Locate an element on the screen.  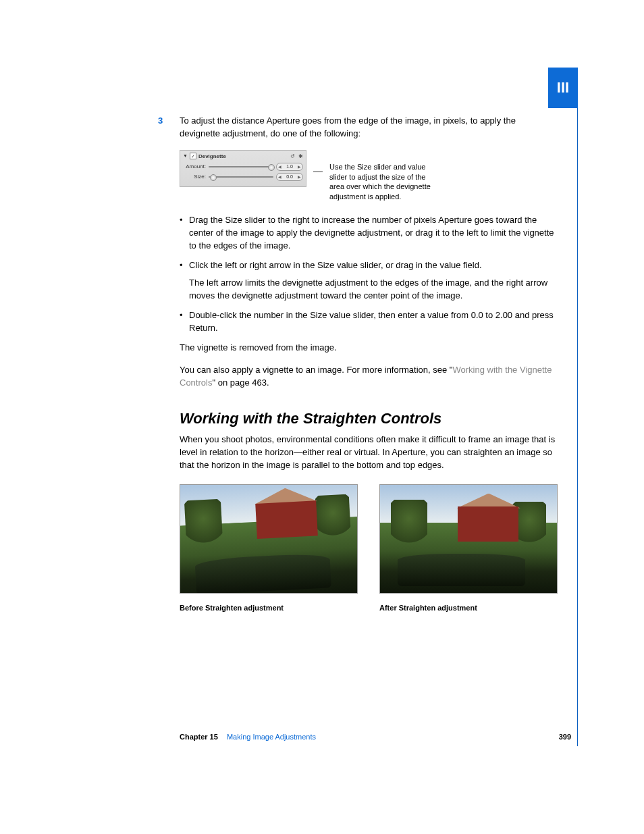
before-image is located at coordinates (269, 539).